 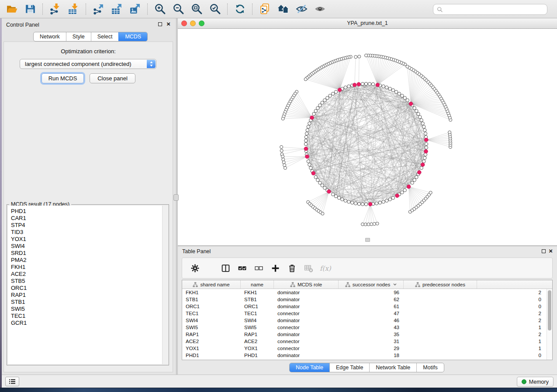 What do you see at coordinates (257, 355) in the screenshot?
I see `table-cell: PHD1` at bounding box center [257, 355].